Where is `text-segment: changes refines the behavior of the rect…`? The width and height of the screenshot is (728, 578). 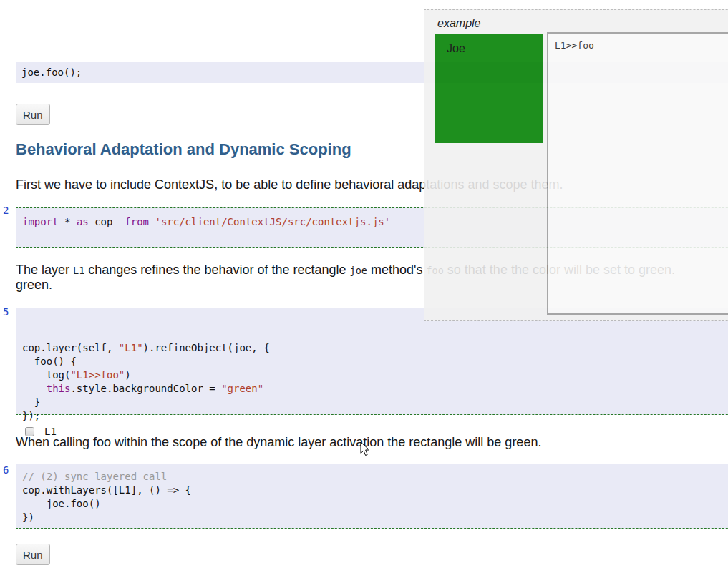
text-segment: changes refines the behavior of the rect… is located at coordinates (217, 270).